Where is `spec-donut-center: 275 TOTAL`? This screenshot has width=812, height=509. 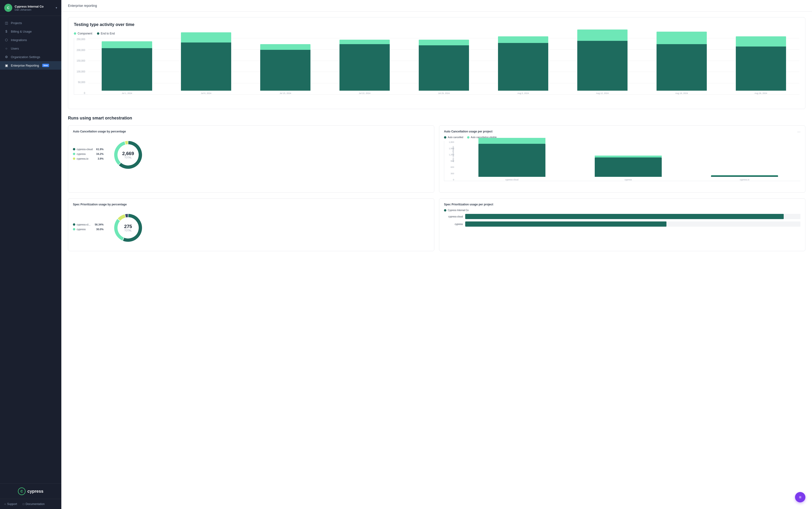 spec-donut-center: 275 TOTAL is located at coordinates (128, 228).